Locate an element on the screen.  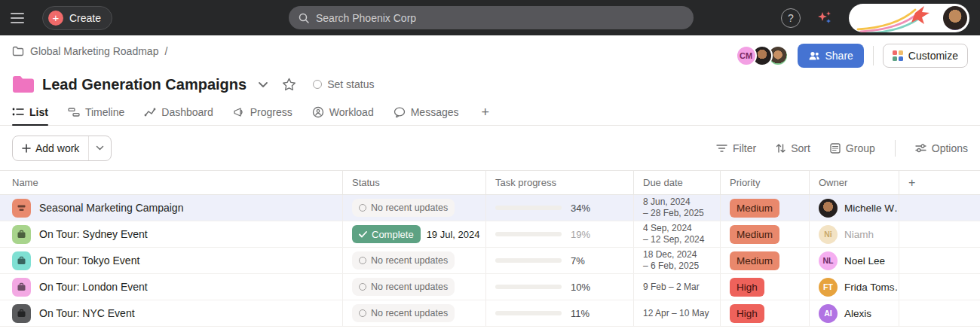
help-button: ? is located at coordinates (791, 18).